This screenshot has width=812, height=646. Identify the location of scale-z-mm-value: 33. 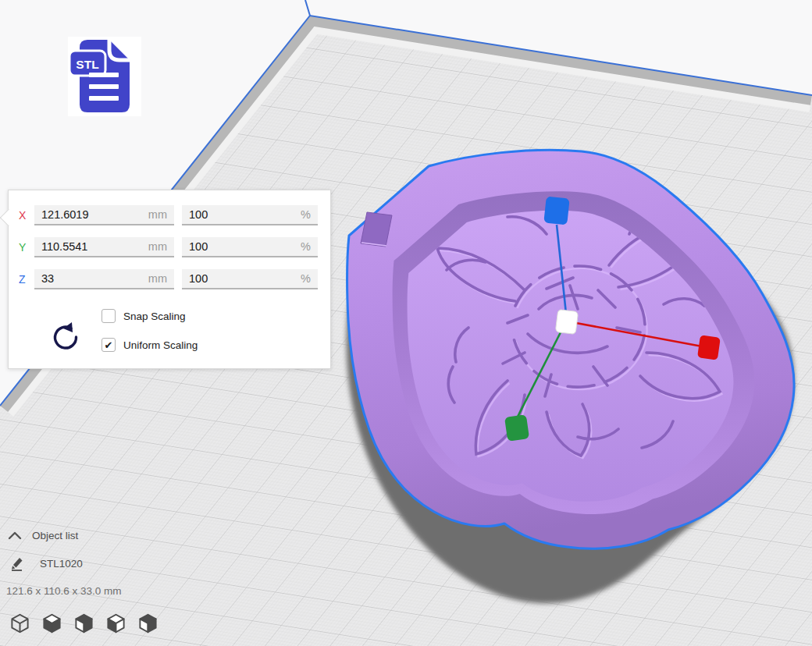
(48, 279).